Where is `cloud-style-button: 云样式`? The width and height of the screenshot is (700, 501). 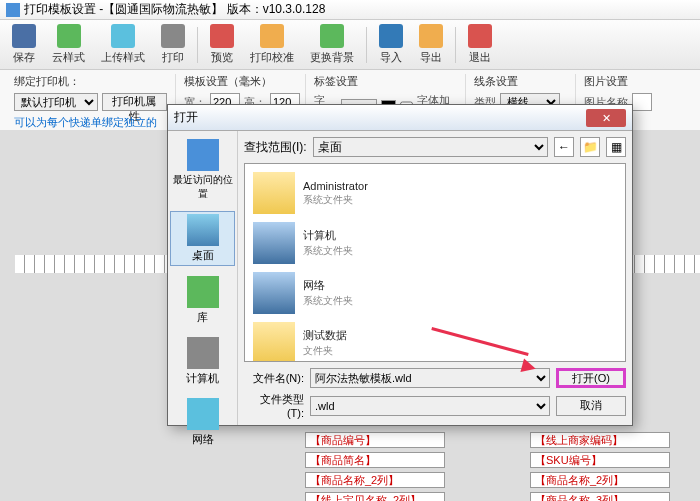
cloud-style-button: 云样式 is located at coordinates (68, 44).